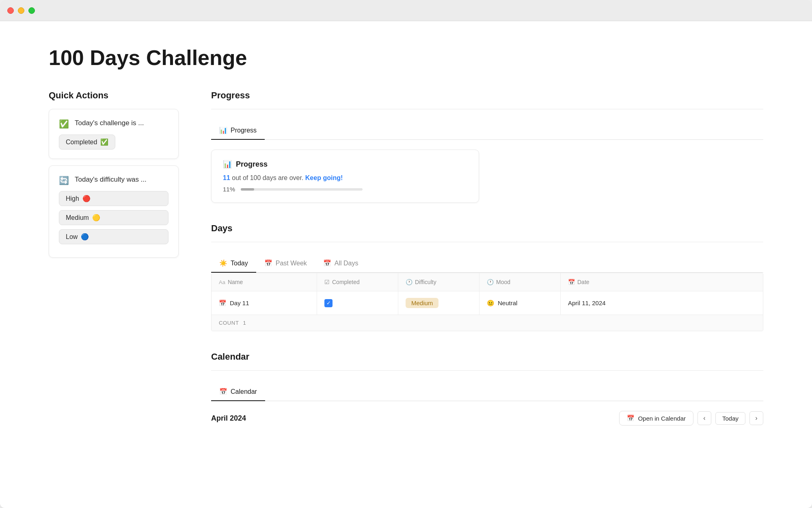 This screenshot has width=812, height=508. I want to click on col-completed-icon: ☑, so click(327, 282).